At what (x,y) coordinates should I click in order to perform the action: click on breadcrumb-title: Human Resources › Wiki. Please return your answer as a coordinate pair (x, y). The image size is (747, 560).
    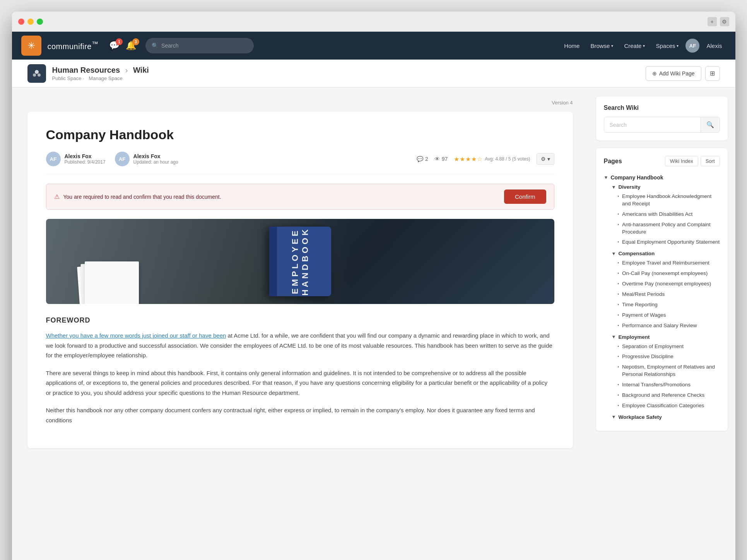
    Looking at the image, I should click on (101, 70).